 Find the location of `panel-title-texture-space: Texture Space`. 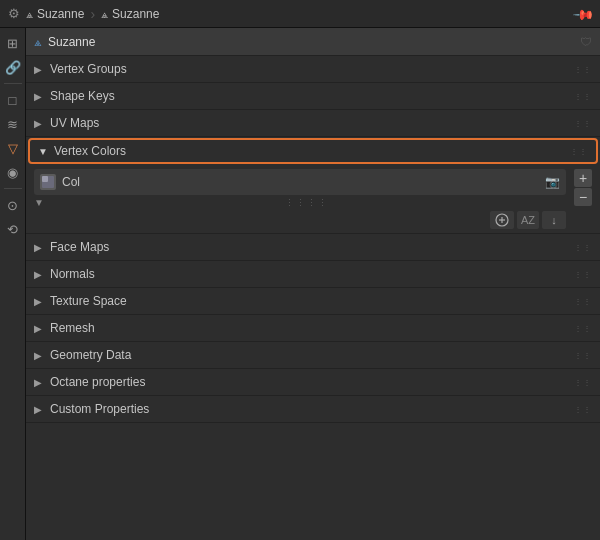

panel-title-texture-space: Texture Space is located at coordinates (312, 301).